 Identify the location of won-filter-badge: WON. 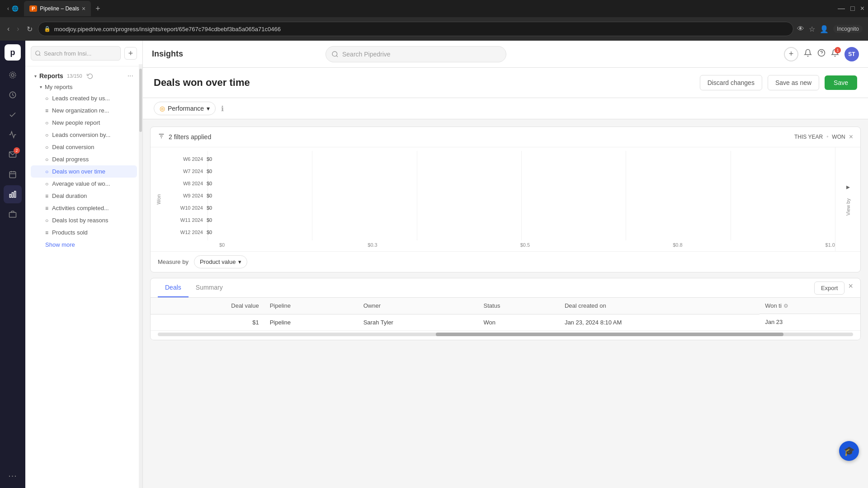
(838, 137).